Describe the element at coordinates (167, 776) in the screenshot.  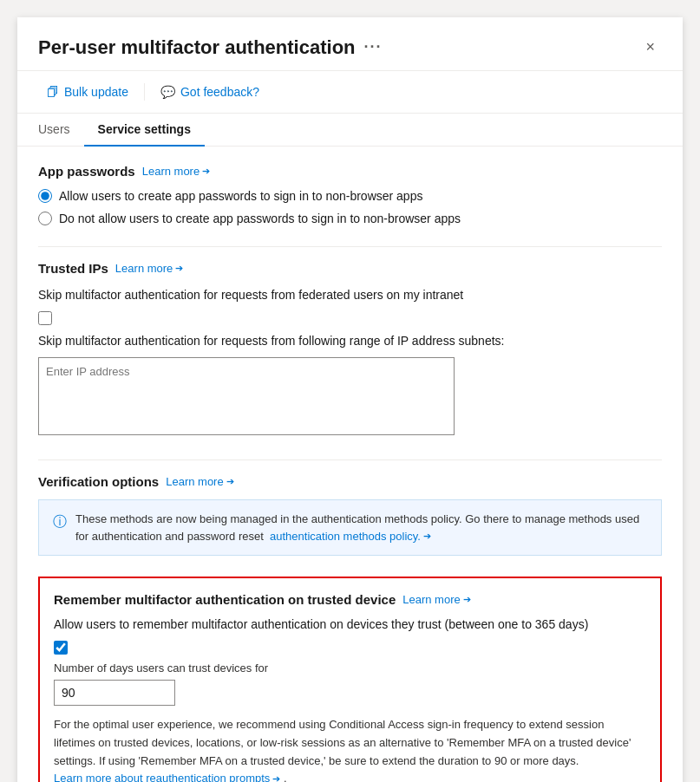
I see `reauthentication-prompts-link: Learn more about reauthentication prompt…` at that location.